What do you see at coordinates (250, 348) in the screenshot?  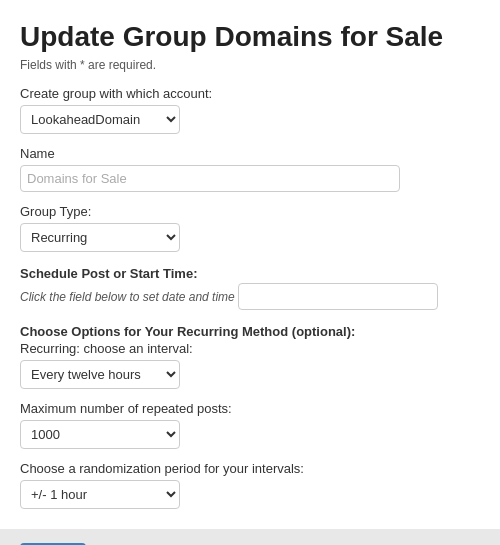 I see `interval-label: Recurring: choose an interval:` at bounding box center [250, 348].